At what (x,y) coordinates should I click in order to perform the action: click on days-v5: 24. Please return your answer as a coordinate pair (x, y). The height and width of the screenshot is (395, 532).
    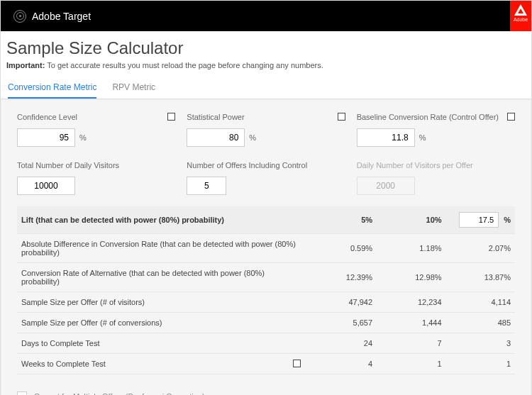
    Looking at the image, I should click on (342, 343).